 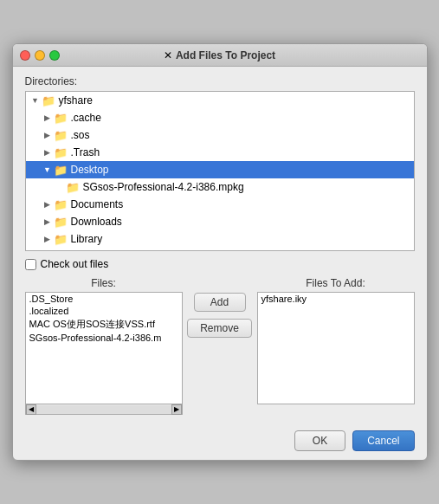 What do you see at coordinates (220, 264) in the screenshot?
I see `checkout-row: Check out files` at bounding box center [220, 264].